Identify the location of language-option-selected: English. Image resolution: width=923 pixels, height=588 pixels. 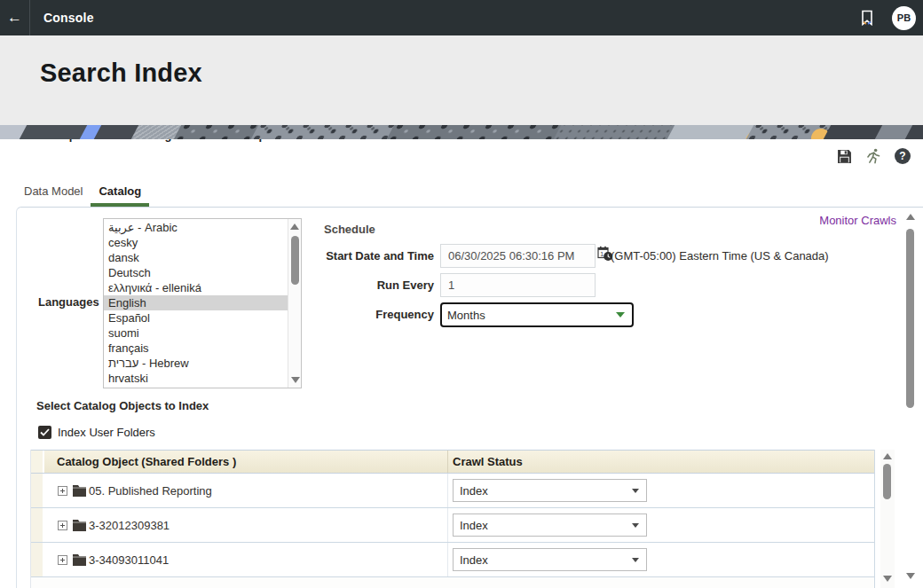
(195, 303).